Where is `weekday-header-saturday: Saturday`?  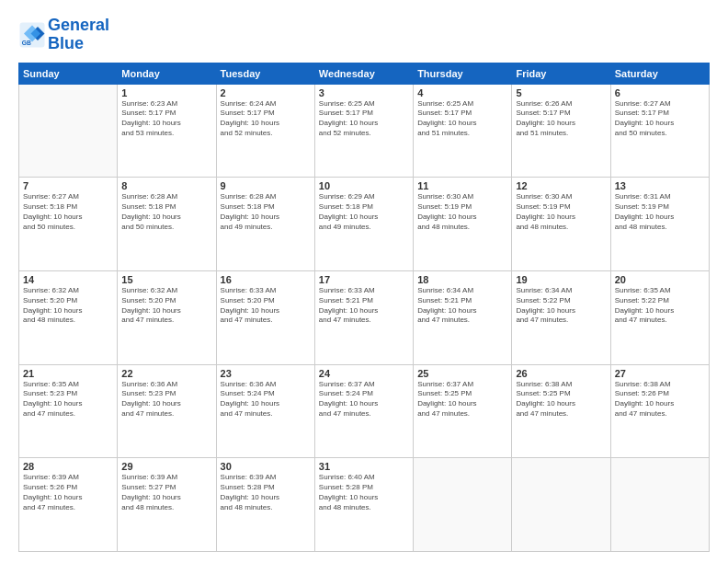 weekday-header-saturday: Saturday is located at coordinates (660, 74).